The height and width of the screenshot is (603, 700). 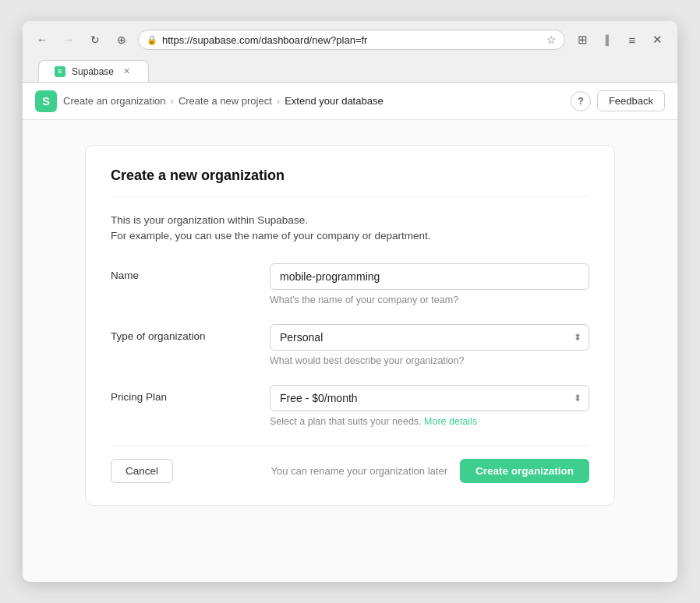 What do you see at coordinates (181, 333) in the screenshot?
I see `type-label: Type of organization` at bounding box center [181, 333].